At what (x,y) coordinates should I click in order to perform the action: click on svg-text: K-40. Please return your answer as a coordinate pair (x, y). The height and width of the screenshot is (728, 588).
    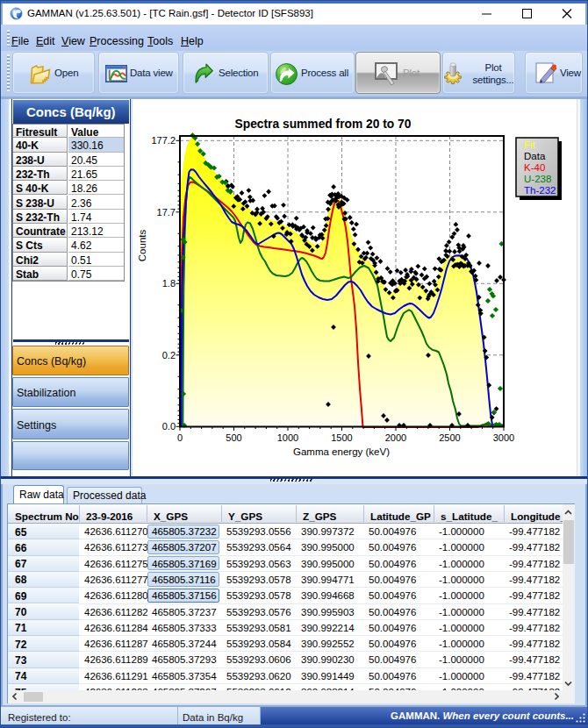
    Looking at the image, I should click on (534, 168).